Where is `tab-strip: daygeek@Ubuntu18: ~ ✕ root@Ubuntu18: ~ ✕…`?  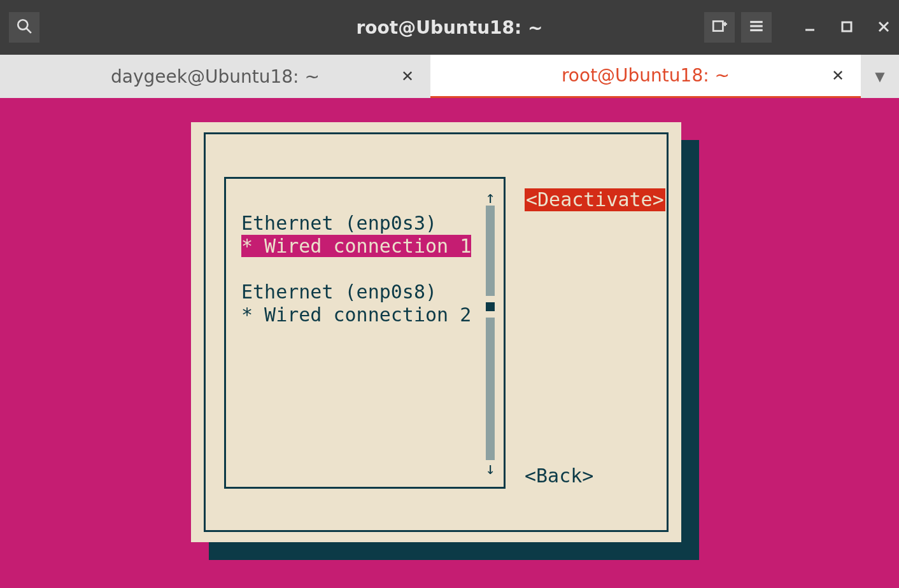 tab-strip: daygeek@Ubuntu18: ~ ✕ root@Ubuntu18: ~ ✕… is located at coordinates (450, 76).